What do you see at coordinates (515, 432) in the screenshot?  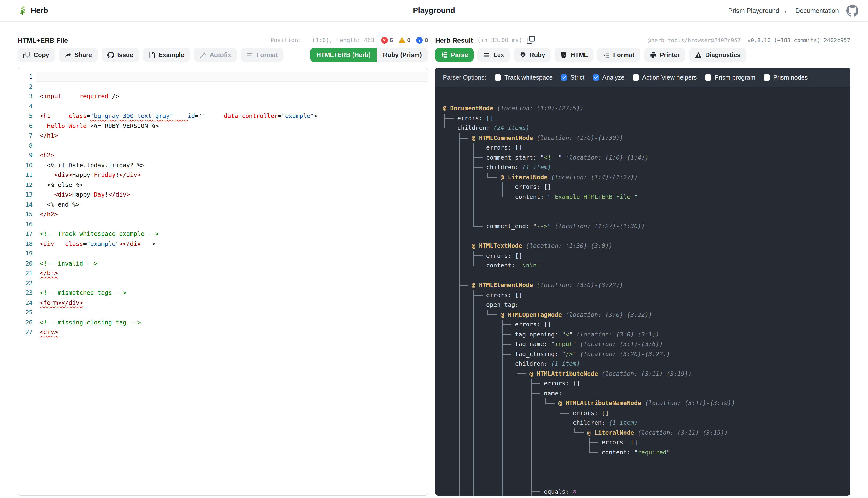 I see `tree-branch: │ │ │ │ └──` at bounding box center [515, 432].